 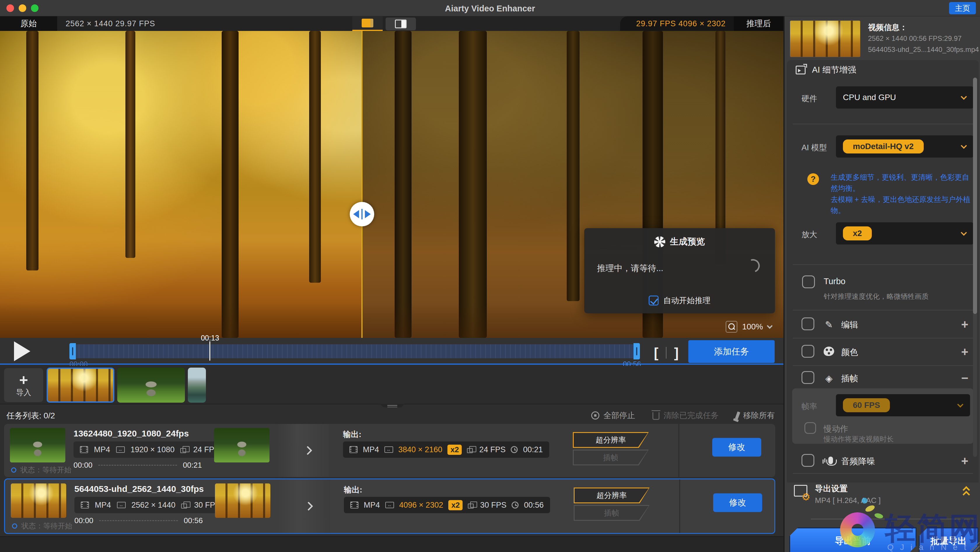 What do you see at coordinates (151, 385) in the screenshot?
I see `media-thumb-cat` at bounding box center [151, 385].